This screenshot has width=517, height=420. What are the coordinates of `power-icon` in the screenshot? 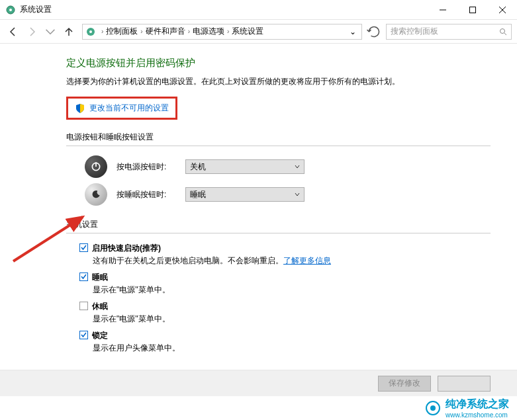 It's located at (96, 167).